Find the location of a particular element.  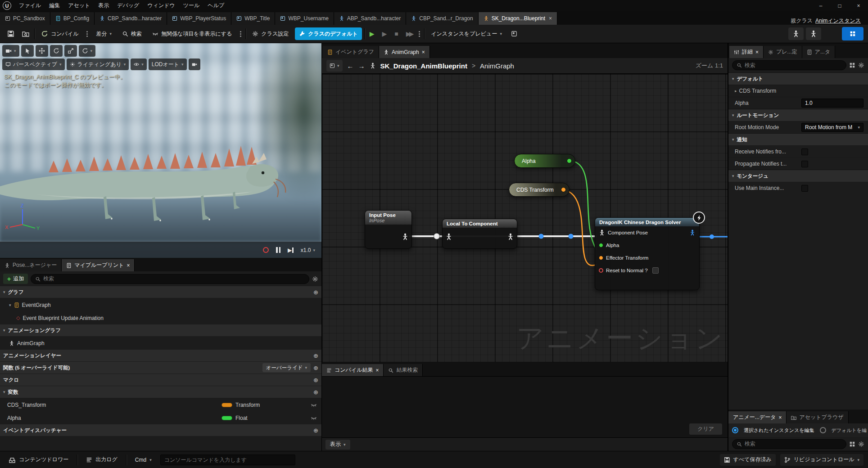

detail-row-cds-transform: ▸ CDS Transform is located at coordinates (798, 91).